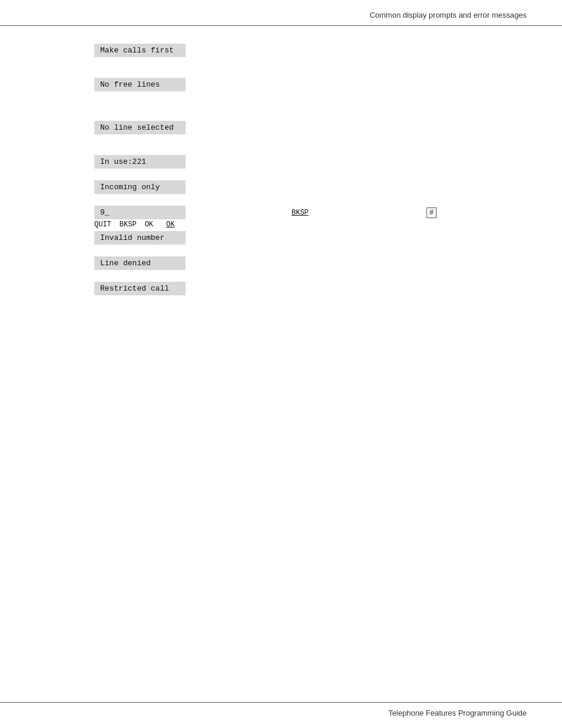 This screenshot has height=728, width=562. I want to click on screen-no-line-selected: No line selected, so click(140, 127).